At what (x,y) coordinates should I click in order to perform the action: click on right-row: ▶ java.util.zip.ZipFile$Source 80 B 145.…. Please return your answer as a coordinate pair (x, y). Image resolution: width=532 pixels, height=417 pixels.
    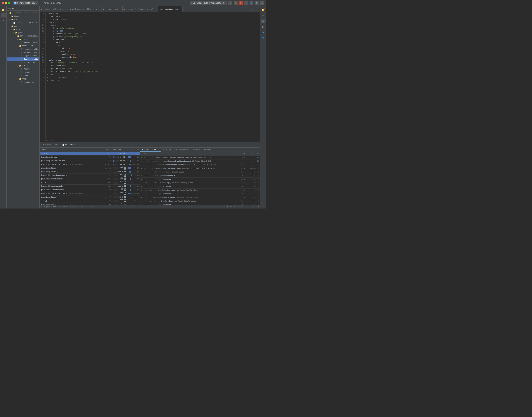
    Looking at the image, I should click on (200, 204).